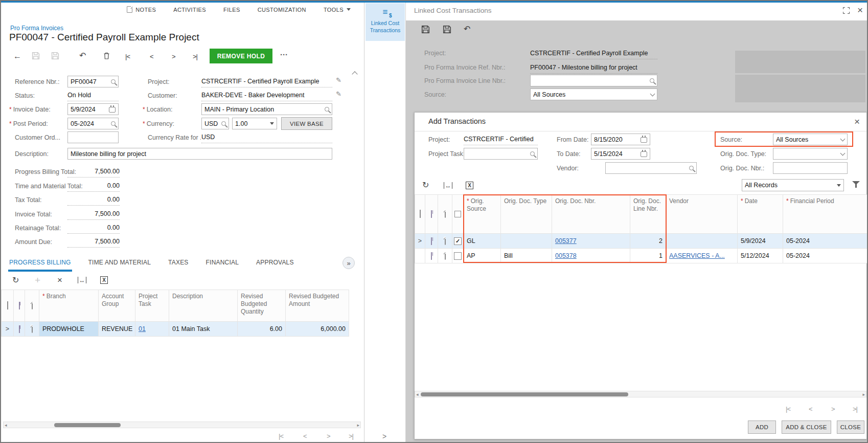 The image size is (868, 443). Describe the element at coordinates (793, 185) in the screenshot. I see `records-filter-combo: All Records` at that location.